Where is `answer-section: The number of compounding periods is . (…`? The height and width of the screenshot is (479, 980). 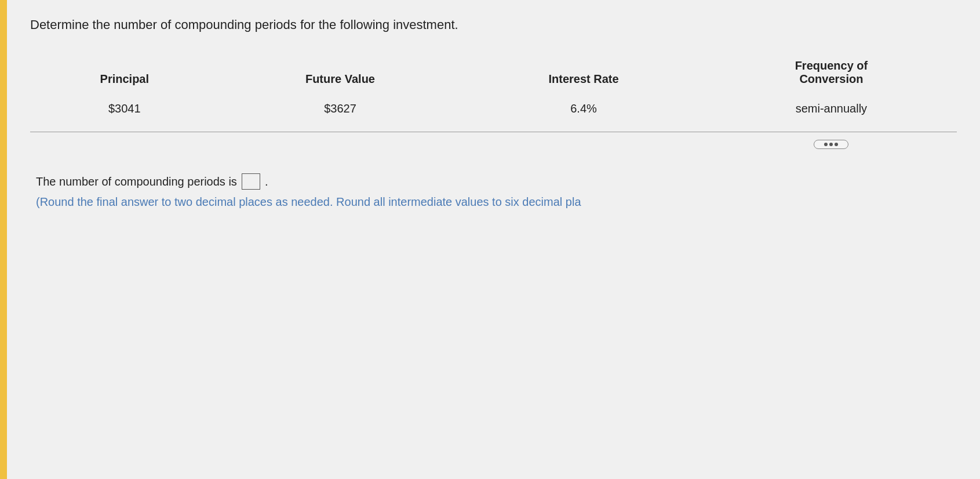
answer-section: The number of compounding periods is . (… is located at coordinates (494, 191).